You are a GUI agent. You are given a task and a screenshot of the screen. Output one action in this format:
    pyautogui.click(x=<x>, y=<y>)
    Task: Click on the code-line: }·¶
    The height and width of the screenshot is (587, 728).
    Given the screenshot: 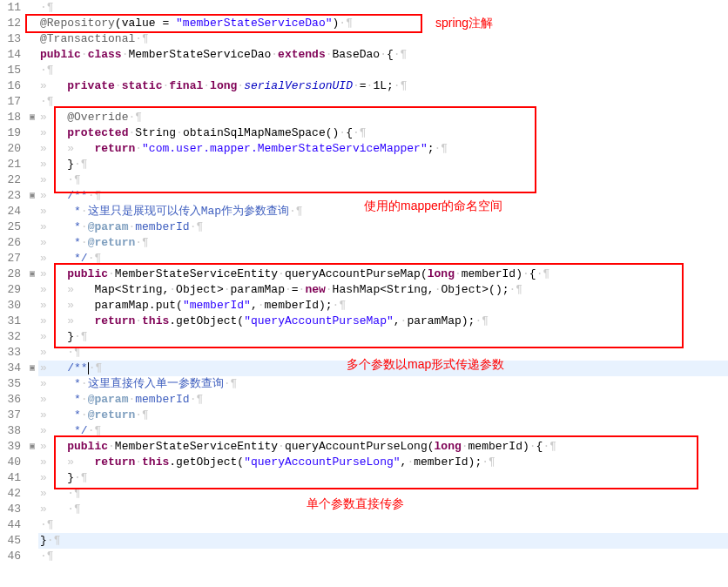 What is the action you would take?
    pyautogui.click(x=383, y=541)
    